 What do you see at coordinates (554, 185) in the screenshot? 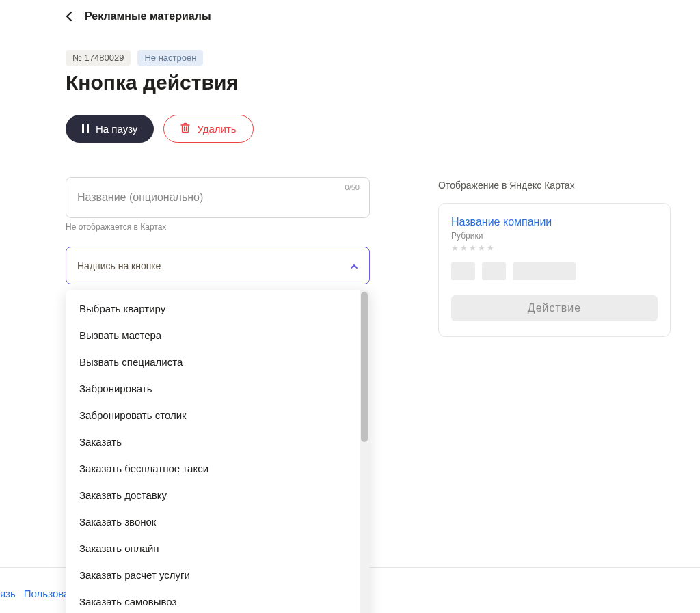
I see `preview-title: Отображение в Яндекс Картах` at bounding box center [554, 185].